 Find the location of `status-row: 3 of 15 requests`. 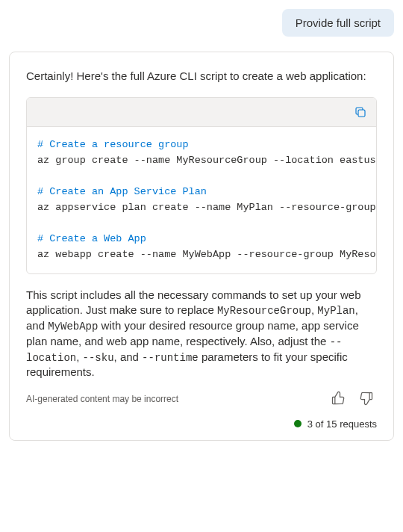

status-row: 3 of 15 requests is located at coordinates (202, 424).